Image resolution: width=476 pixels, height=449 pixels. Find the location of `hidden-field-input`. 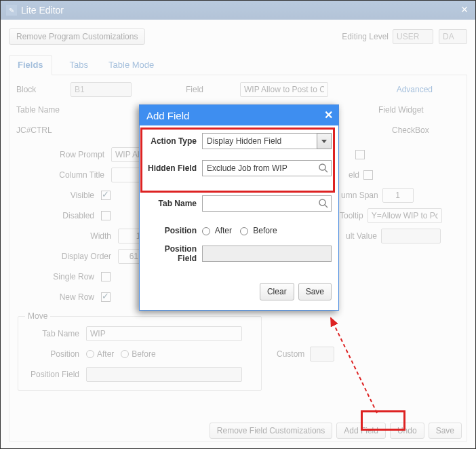

hidden-field-input is located at coordinates (267, 168).